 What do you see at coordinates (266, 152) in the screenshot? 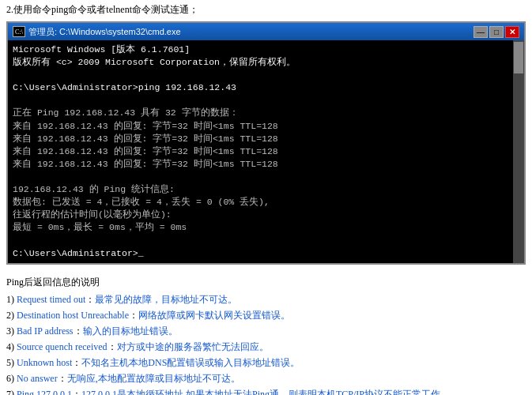
I see `cmd-line-8: 来自 192.168.12.43 的回复: 字节=32 时间<1ms TTL=1…` at bounding box center [266, 152].